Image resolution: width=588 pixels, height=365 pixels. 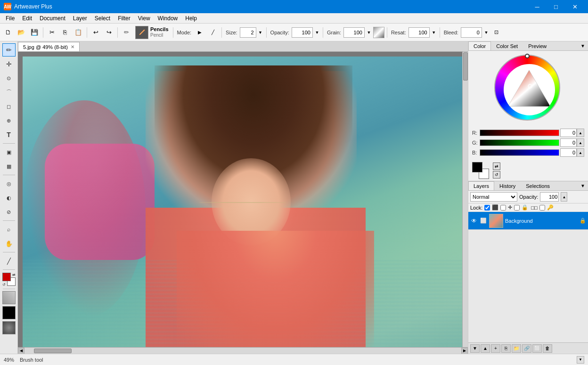 What do you see at coordinates (21, 351) in the screenshot?
I see `hscroll-left-button: ◀` at bounding box center [21, 351].